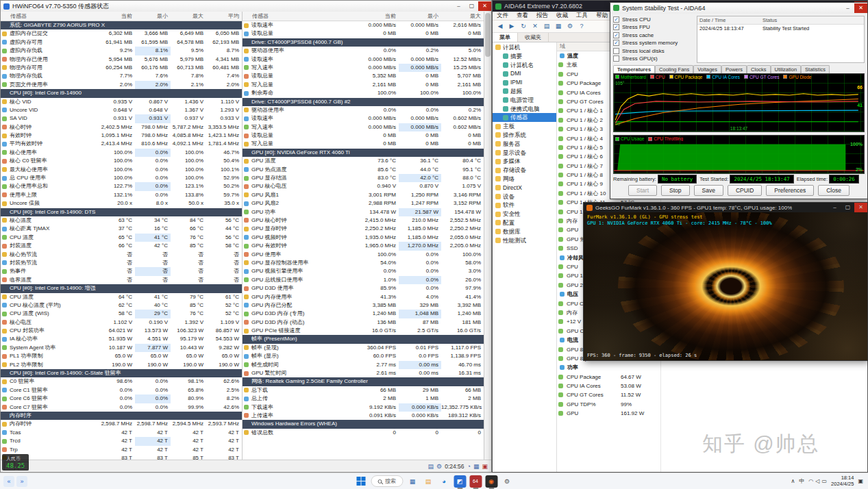 This screenshot has height=489, width=868. What do you see at coordinates (582, 26) in the screenshot?
I see `help-icon: ?` at bounding box center [582, 26].